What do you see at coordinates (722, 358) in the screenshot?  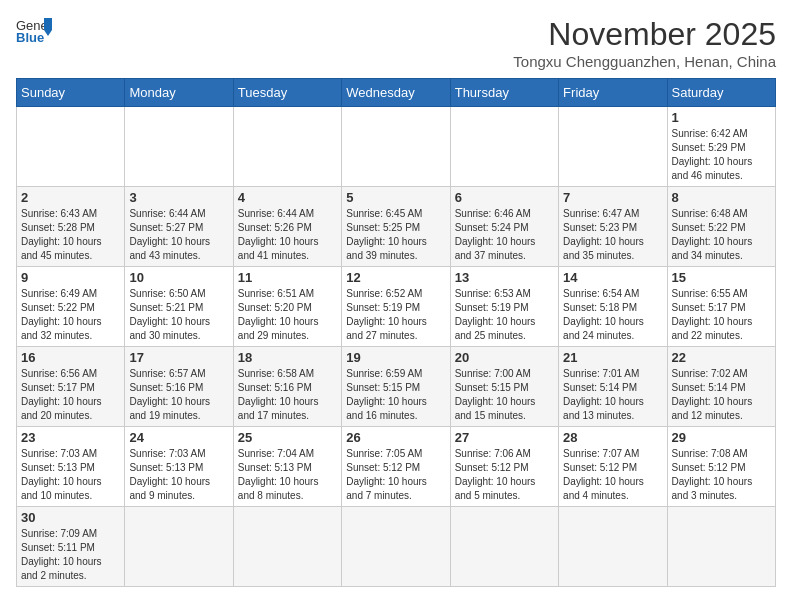 I see `day-number: 22` at bounding box center [722, 358].